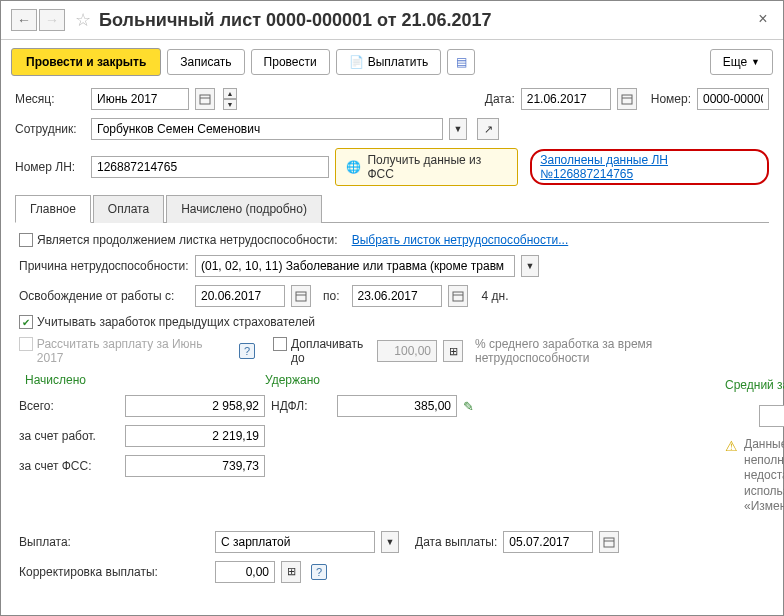  Describe the element at coordinates (142, 380) in the screenshot. I see `accrued-head: Начислено` at that location.